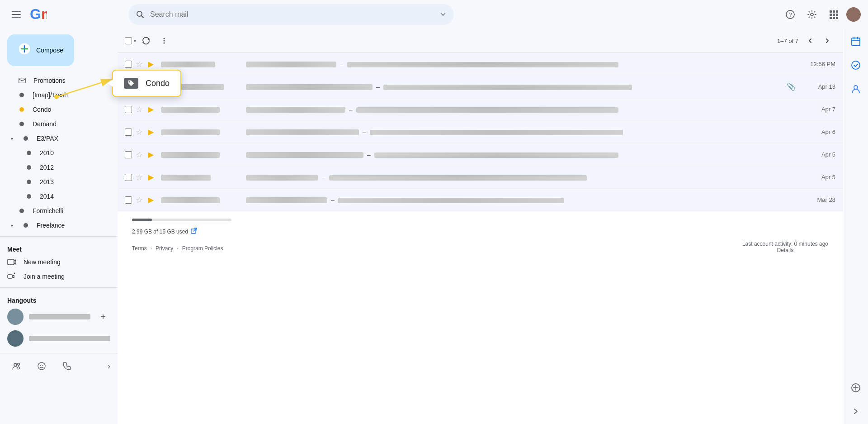  Describe the element at coordinates (480, 132) in the screenshot. I see `table-row: ☆ ▶ – Apr 6` at that location.